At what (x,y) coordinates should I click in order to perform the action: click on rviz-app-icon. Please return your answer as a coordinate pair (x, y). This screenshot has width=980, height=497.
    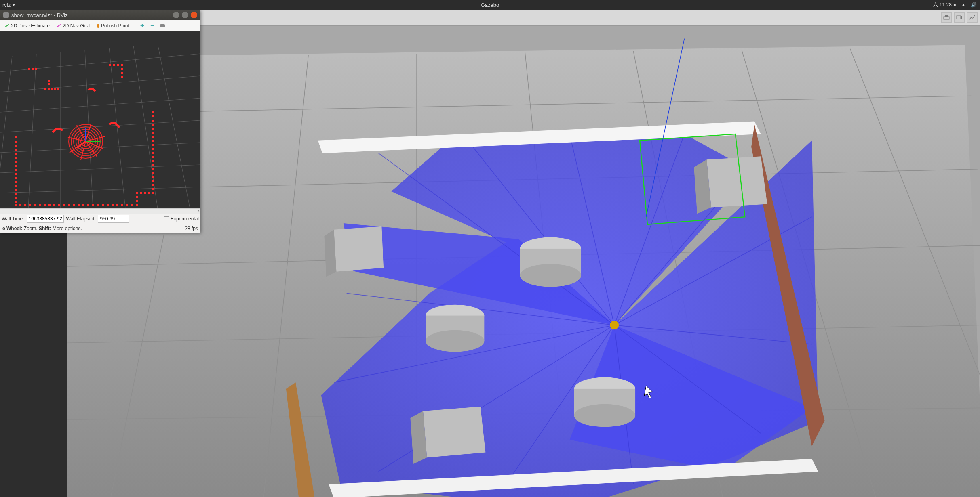
    Looking at the image, I should click on (6, 15).